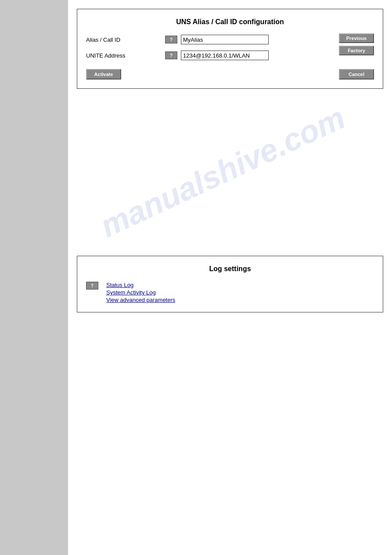  I want to click on alias-label: Alias / Call ID, so click(126, 40).